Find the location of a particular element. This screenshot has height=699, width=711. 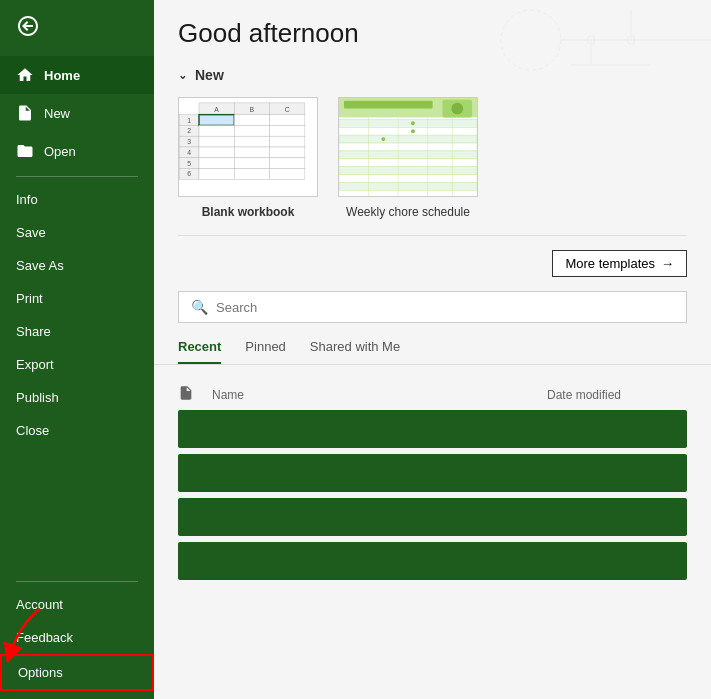

search-box: 🔍 is located at coordinates (432, 307).